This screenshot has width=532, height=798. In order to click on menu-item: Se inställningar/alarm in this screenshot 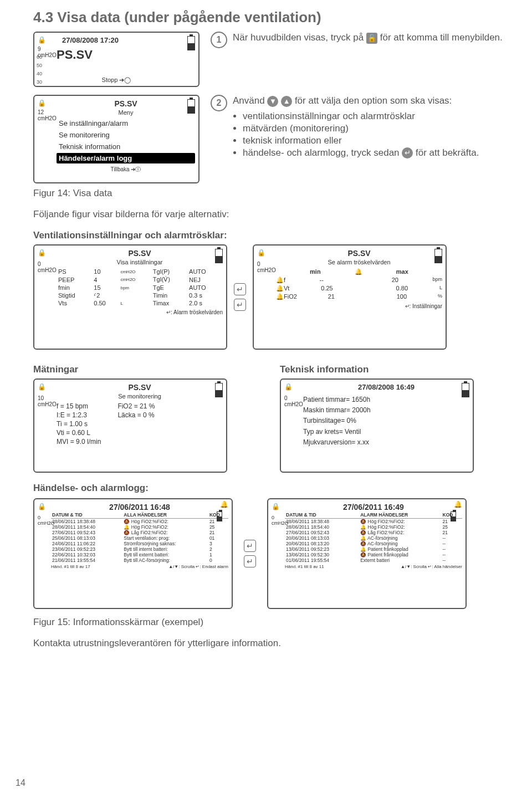, I will do `click(126, 123)`.